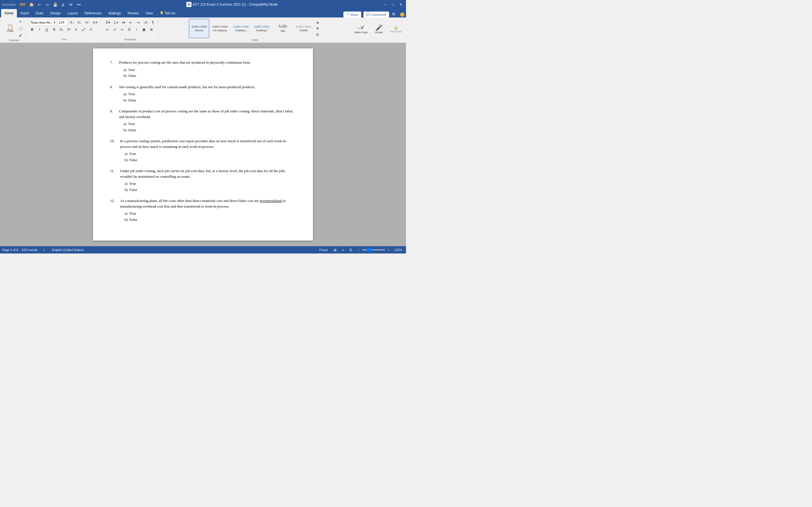 This screenshot has height=507, width=812. I want to click on tab-mailings: Mailings, so click(115, 13).